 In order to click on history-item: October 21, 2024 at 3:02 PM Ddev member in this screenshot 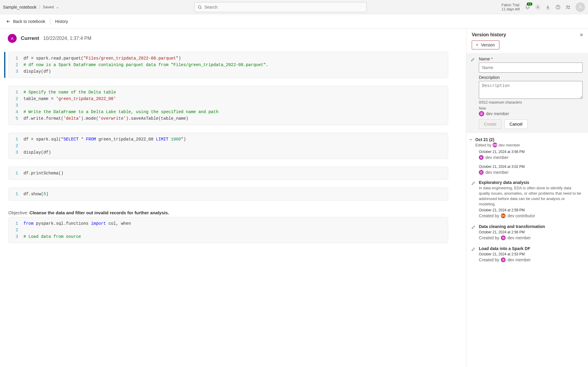, I will do `click(527, 170)`.